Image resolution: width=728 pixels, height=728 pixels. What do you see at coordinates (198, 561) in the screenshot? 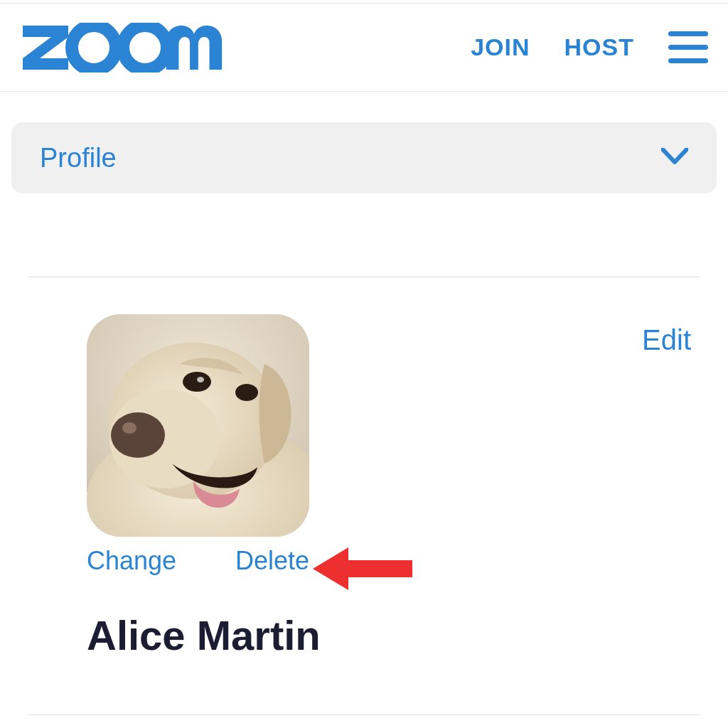
I see `photo-actions: Change Delete` at bounding box center [198, 561].